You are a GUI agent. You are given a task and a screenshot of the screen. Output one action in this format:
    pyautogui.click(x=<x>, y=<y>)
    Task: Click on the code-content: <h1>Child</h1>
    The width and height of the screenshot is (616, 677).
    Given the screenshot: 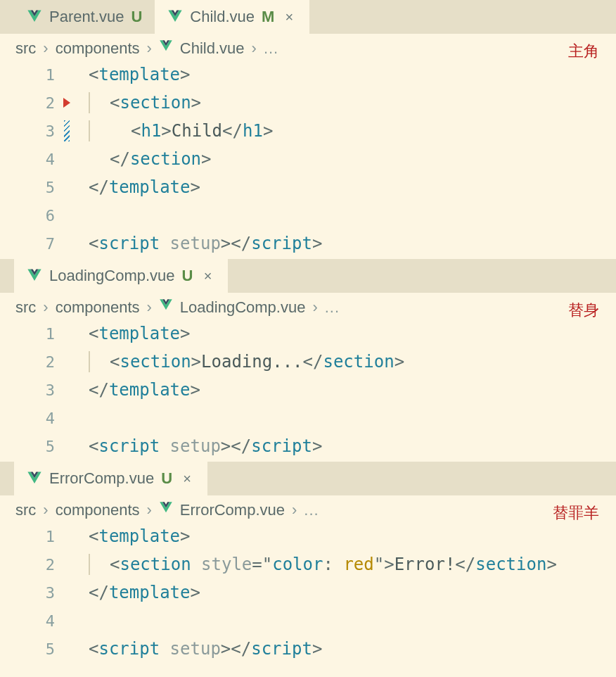 What is the action you would take?
    pyautogui.click(x=342, y=131)
    